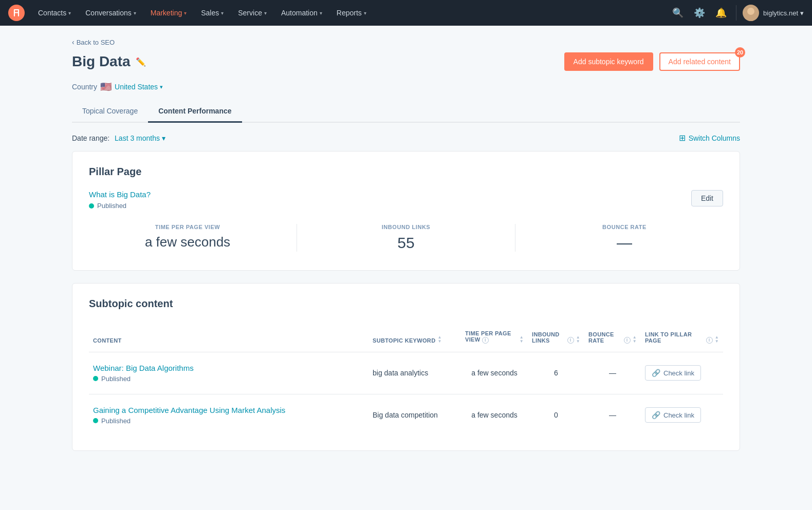 The image size is (812, 510). What do you see at coordinates (106, 87) in the screenshot?
I see `country-flag: 🇺🇸` at bounding box center [106, 87].